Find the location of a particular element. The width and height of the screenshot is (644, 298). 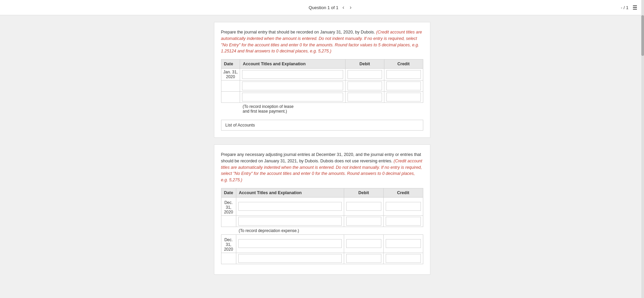

table-row: Jan. 31,2020 is located at coordinates (322, 74).